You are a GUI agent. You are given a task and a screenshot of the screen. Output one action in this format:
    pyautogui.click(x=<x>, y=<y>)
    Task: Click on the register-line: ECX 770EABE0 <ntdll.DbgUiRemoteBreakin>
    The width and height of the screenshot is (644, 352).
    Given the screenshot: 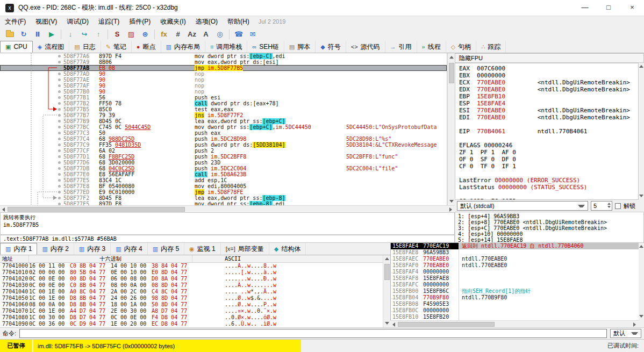 What is the action you would take?
    pyautogui.click(x=548, y=83)
    